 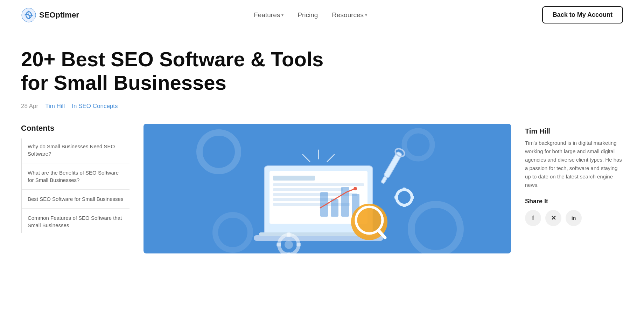 I want to click on logo-text: SEOptimer, so click(x=59, y=15).